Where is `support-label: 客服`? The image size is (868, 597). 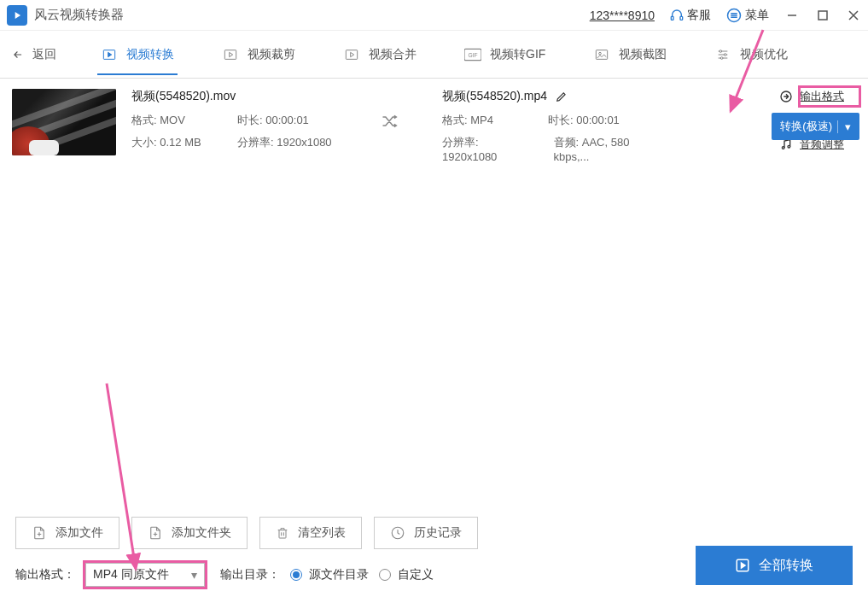
support-label: 客服 is located at coordinates (699, 15).